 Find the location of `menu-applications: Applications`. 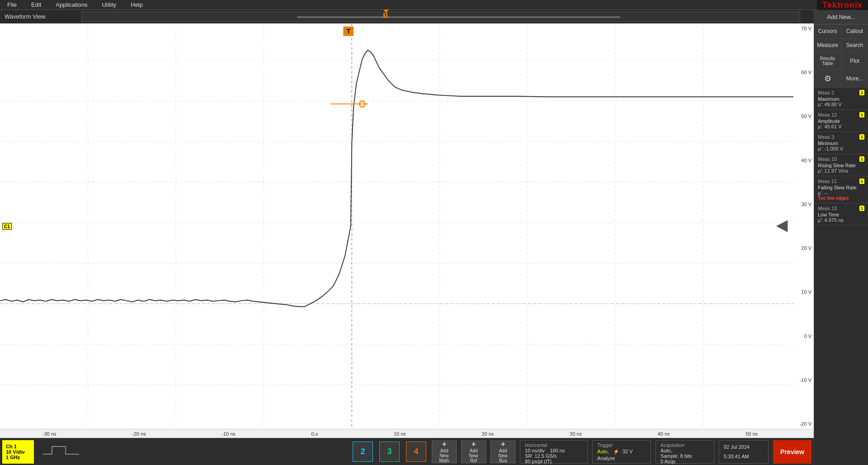

menu-applications: Applications is located at coordinates (71, 5).